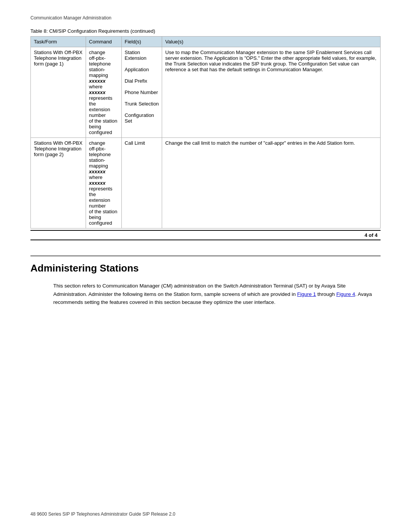  Describe the element at coordinates (213, 294) in the screenshot. I see `section-paragraph: This section refers to Communication Man…` at that location.